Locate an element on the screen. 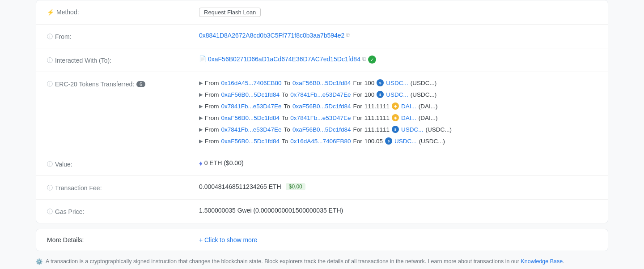  transfer-to-2: 0x7841Fb...e53D47Ee is located at coordinates (320, 95).